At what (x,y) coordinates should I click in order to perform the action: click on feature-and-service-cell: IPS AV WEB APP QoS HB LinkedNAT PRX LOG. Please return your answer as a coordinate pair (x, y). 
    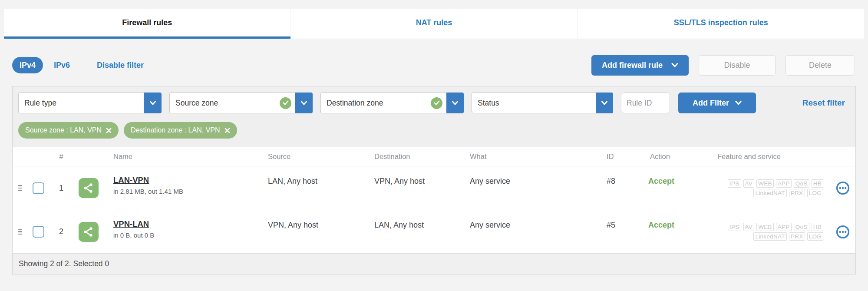
    Looking at the image, I should click on (785, 188).